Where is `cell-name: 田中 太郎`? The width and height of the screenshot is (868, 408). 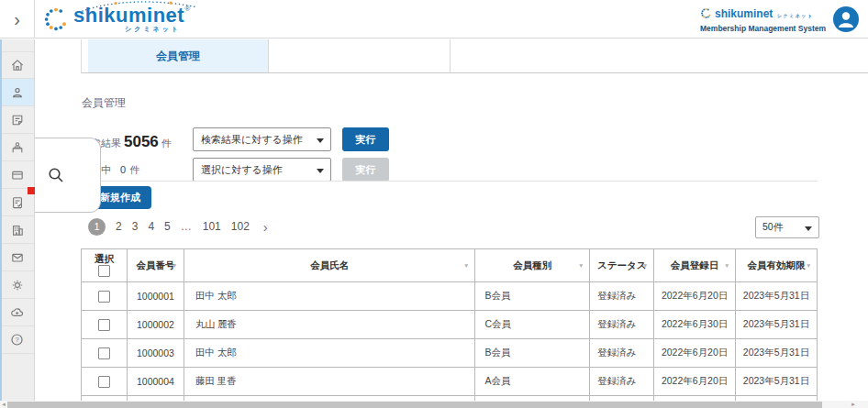 cell-name: 田中 太郎 is located at coordinates (329, 297).